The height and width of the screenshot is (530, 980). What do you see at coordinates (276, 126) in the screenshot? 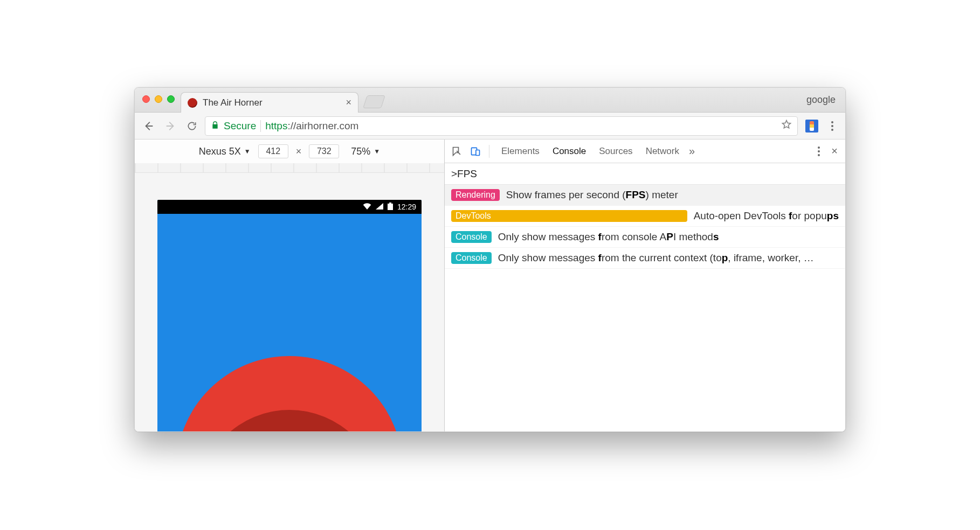
I see `url-scheme: https` at bounding box center [276, 126].